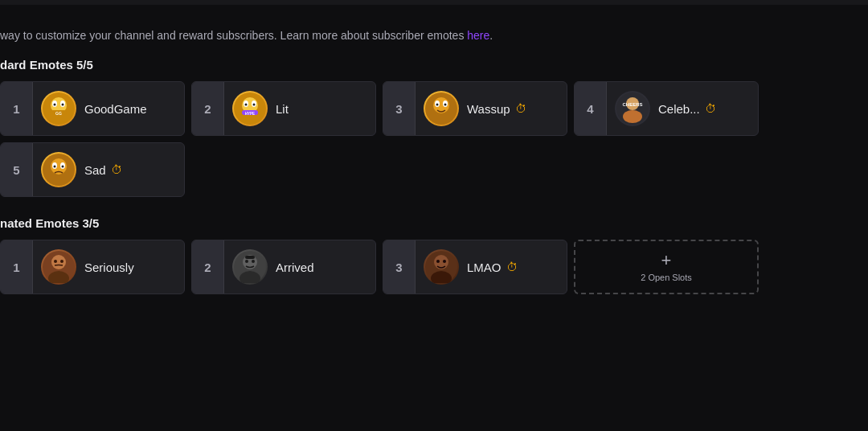 This screenshot has width=868, height=431. What do you see at coordinates (434, 109) in the screenshot?
I see `standard-emotes-grid: 1 GG GoodGame 2` at bounding box center [434, 109].